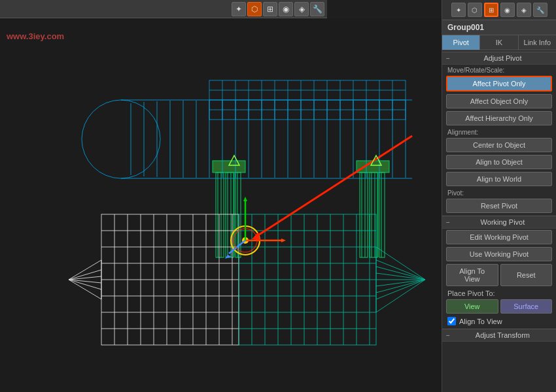  I want to click on collapse-icon: −, so click(448, 59).